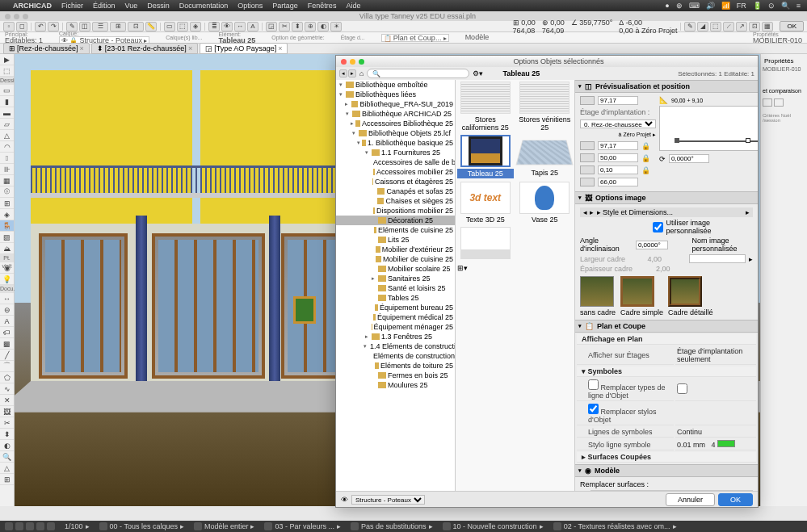 The height and width of the screenshot is (532, 807). I want to click on tree-item: Mobilier d'extérieur 25, so click(396, 249).